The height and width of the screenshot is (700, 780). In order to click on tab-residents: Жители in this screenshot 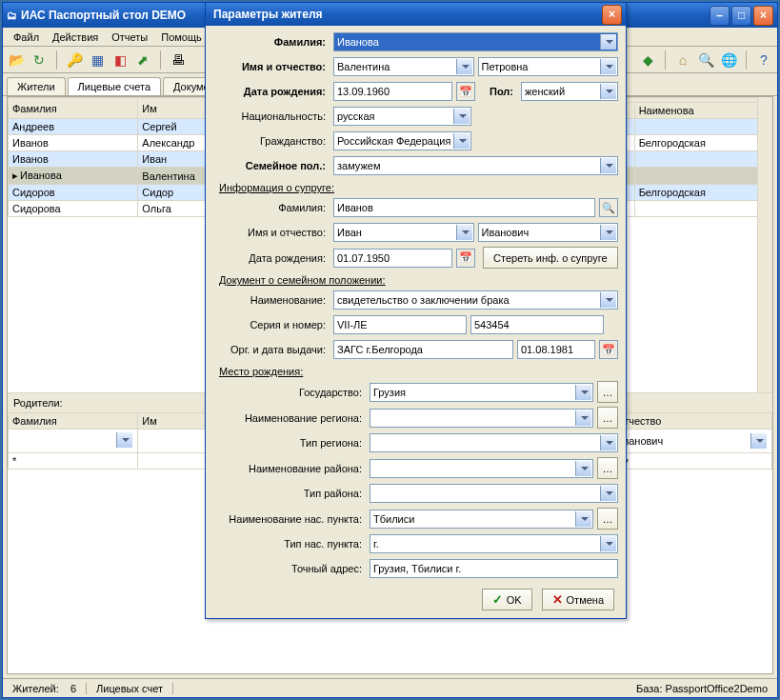, I will do `click(36, 86)`.